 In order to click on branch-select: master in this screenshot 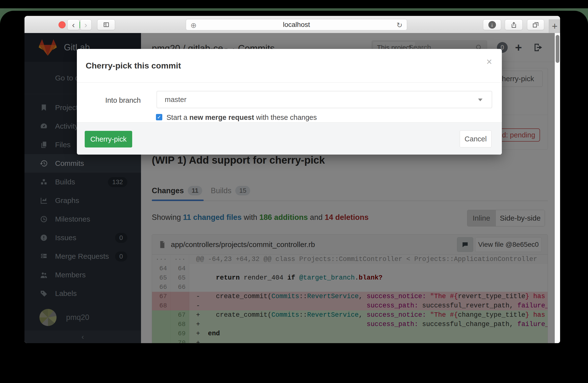, I will do `click(324, 100)`.